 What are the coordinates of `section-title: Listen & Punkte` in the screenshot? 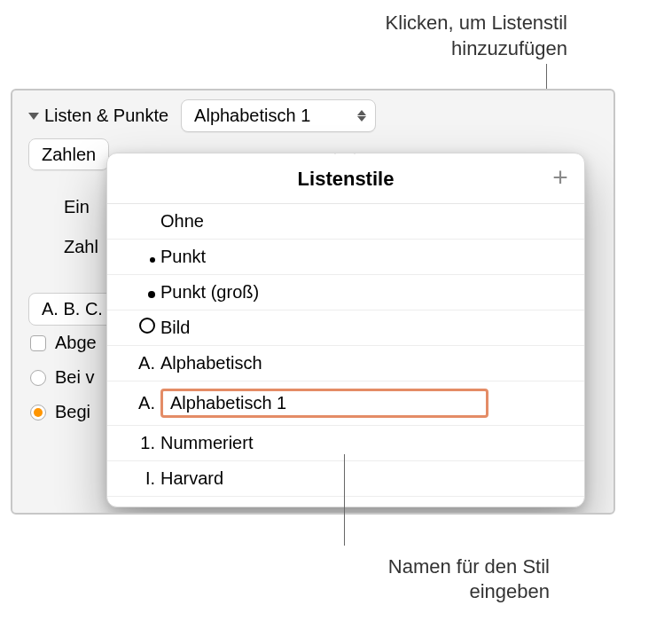 It's located at (106, 115).